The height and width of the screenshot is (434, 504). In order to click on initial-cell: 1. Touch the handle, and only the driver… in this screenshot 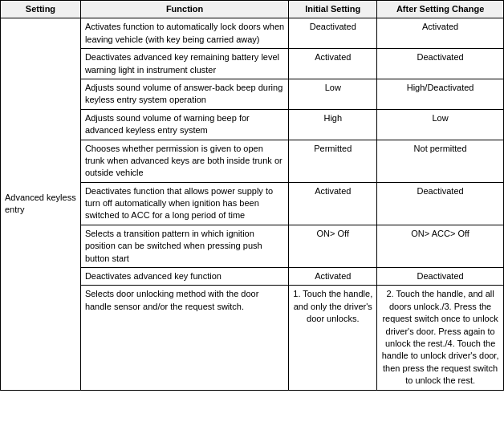, I will do `click(333, 338)`.